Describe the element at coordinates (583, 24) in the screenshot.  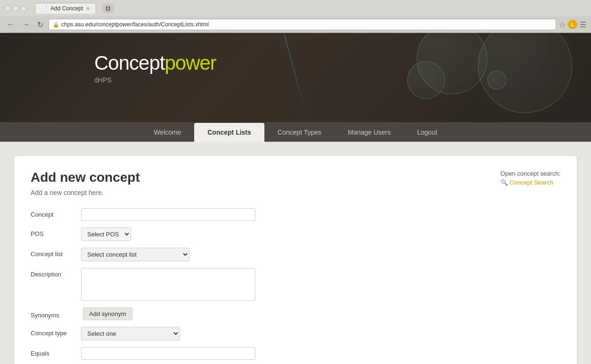
I see `menu-icon: ☰` at that location.